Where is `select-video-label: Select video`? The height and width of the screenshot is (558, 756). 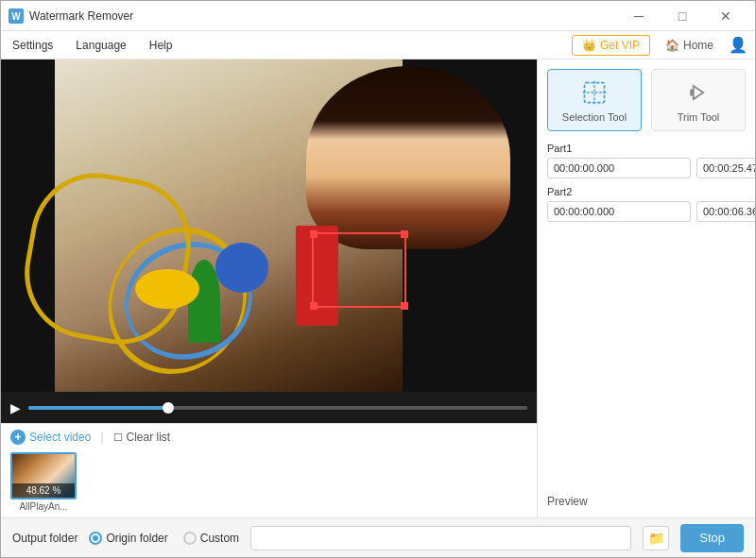
select-video-label: Select video is located at coordinates (60, 437).